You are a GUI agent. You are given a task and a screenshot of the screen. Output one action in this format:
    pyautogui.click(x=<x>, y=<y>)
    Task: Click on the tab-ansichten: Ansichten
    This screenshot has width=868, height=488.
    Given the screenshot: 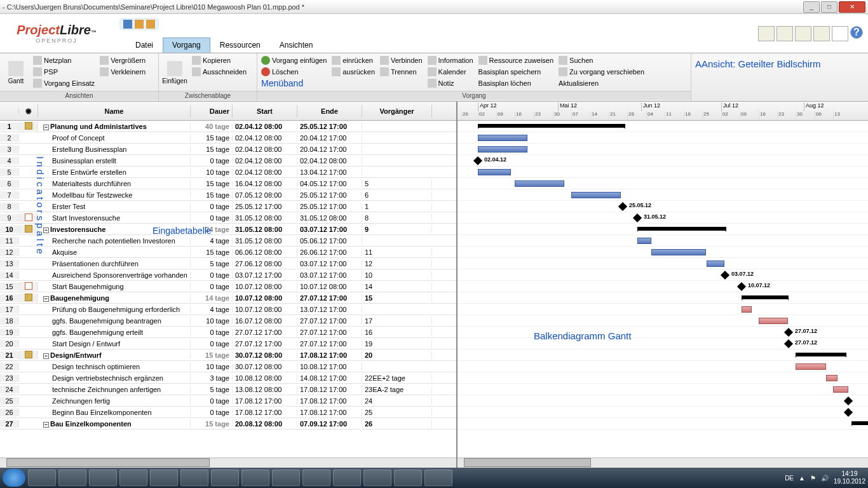 What is the action you would take?
    pyautogui.click(x=296, y=45)
    